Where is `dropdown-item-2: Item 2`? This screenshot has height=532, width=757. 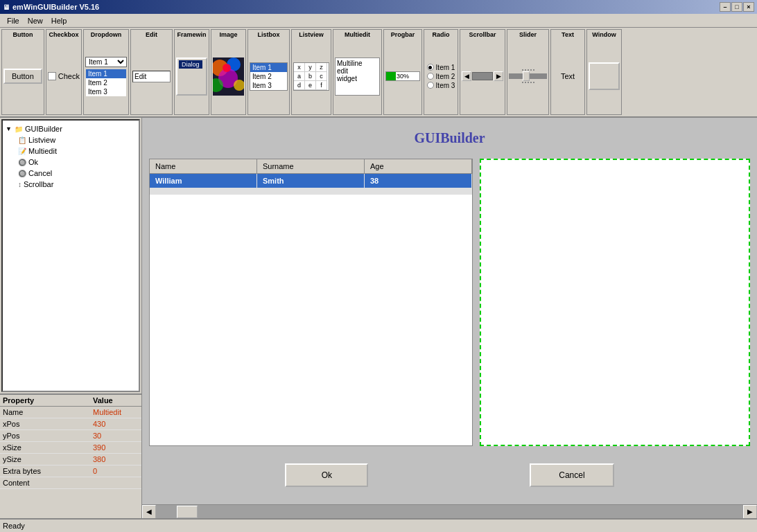
dropdown-item-2: Item 2 is located at coordinates (106, 83).